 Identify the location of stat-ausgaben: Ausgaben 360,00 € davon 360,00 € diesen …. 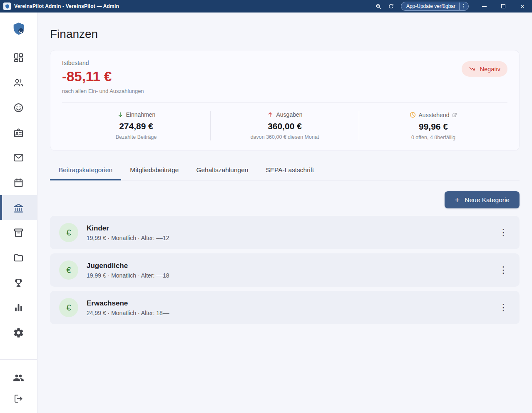
(285, 126).